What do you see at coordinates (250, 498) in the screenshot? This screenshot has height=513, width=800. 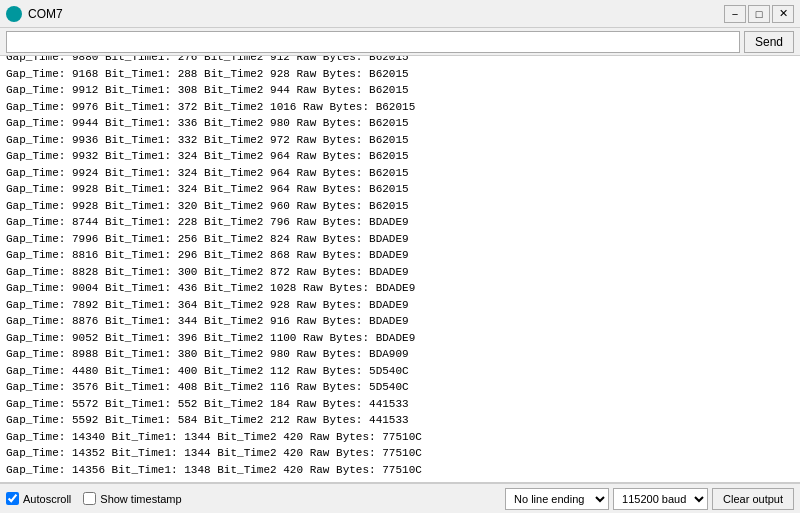 I see `status-left: Autoscroll Show timestamp` at bounding box center [250, 498].